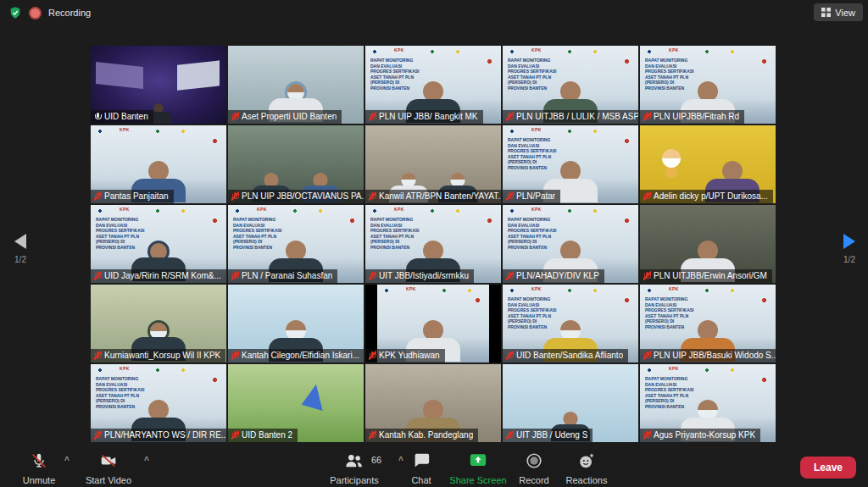 This screenshot has width=868, height=487. I want to click on video-tile: Kanwil ATR/BPN Banten/YAYAT..., so click(433, 164).